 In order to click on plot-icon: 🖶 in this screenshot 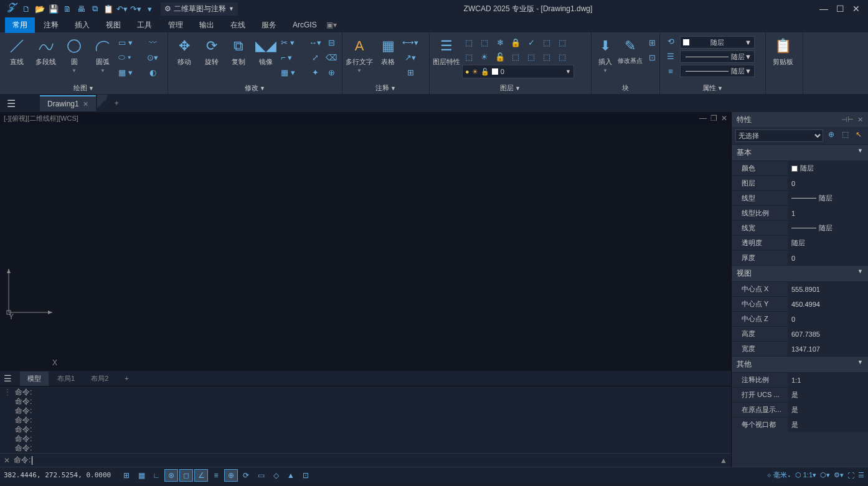, I will do `click(81, 9)`.